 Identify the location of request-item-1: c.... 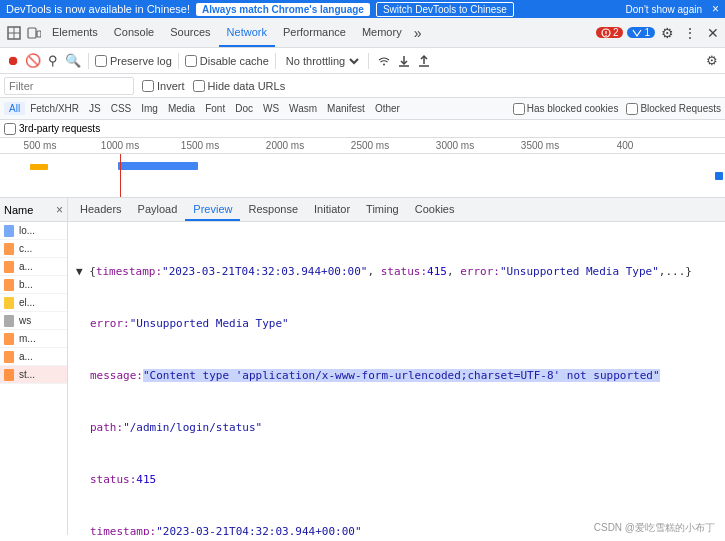
(34, 249).